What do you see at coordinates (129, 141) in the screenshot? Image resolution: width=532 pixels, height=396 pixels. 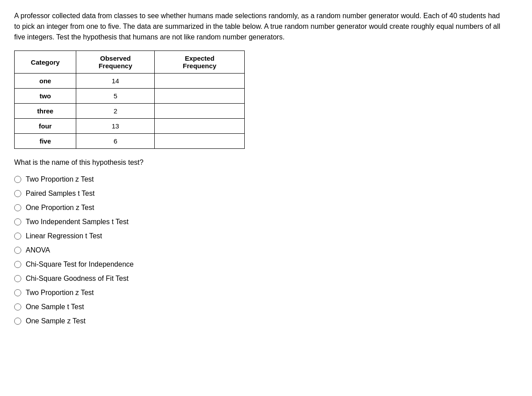 I see `table-row: five6` at bounding box center [129, 141].